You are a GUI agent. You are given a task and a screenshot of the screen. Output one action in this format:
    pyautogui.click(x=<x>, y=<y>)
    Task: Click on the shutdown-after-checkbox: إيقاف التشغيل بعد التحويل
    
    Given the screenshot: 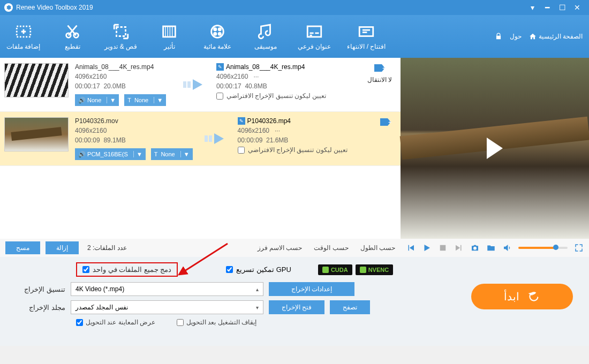 What is the action you would take?
    pyautogui.click(x=216, y=322)
    